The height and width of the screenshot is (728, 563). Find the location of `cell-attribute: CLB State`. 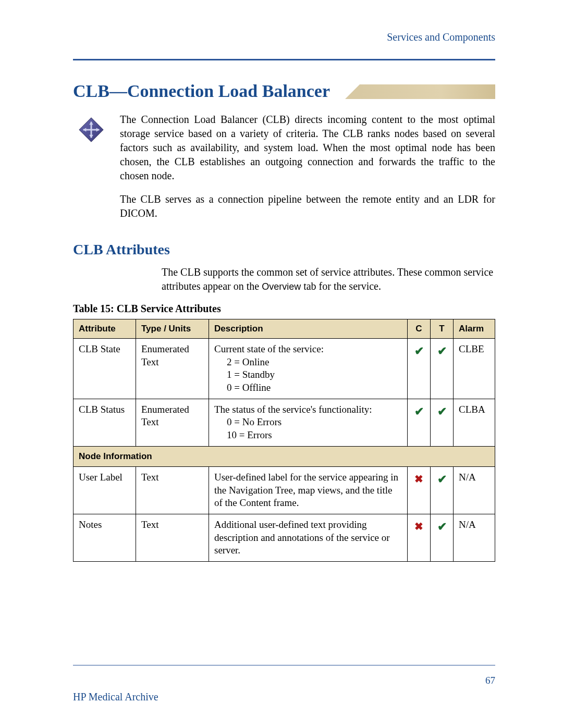

cell-attribute: CLB State is located at coordinates (105, 369).